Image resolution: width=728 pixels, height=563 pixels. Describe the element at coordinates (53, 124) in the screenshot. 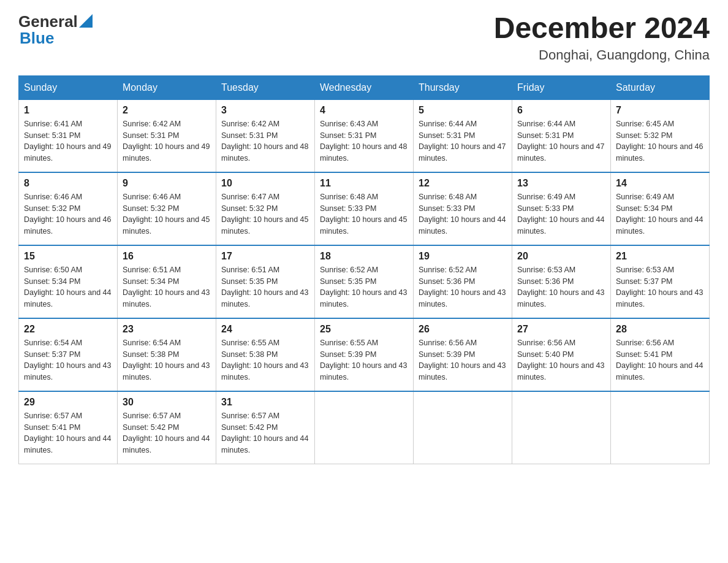

I see `sunrise-label: Sunrise: 6:41 AM` at that location.